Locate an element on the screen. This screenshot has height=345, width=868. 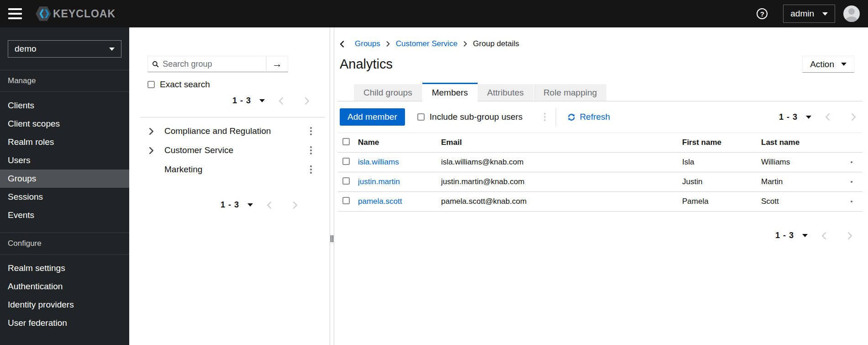
include-subgroups-checkbox is located at coordinates (421, 117).